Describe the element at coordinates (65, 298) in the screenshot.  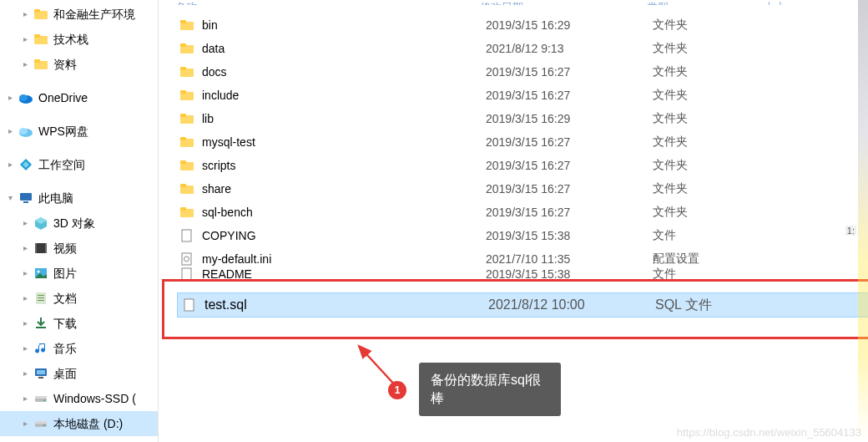
I see `sidebar-item-label: 文档` at that location.